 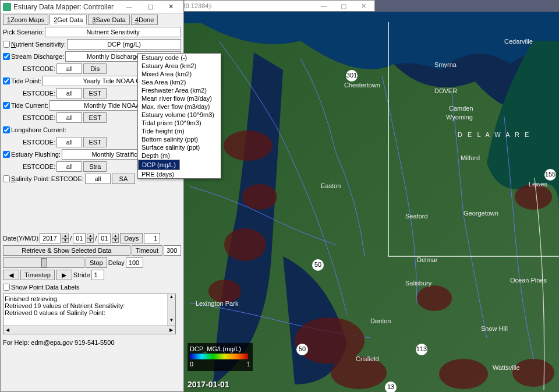 What do you see at coordinates (179, 58) in the screenshot?
I see `nutrient-option: Estuary code (-)` at bounding box center [179, 58].